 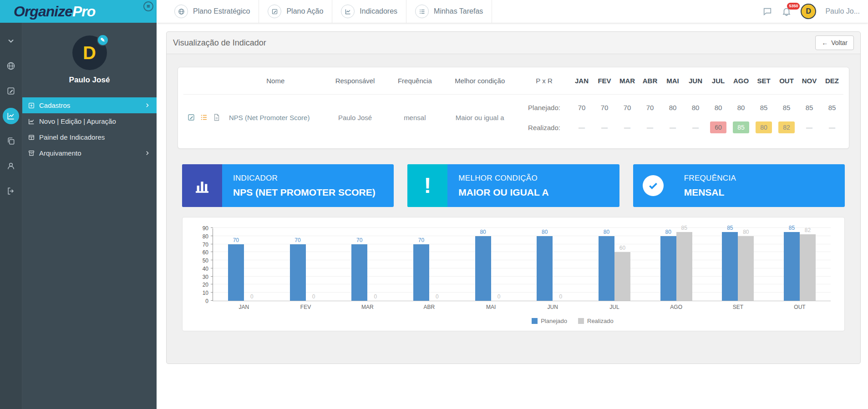 I want to click on card-title: FREQUÊNCIA, so click(x=710, y=178).